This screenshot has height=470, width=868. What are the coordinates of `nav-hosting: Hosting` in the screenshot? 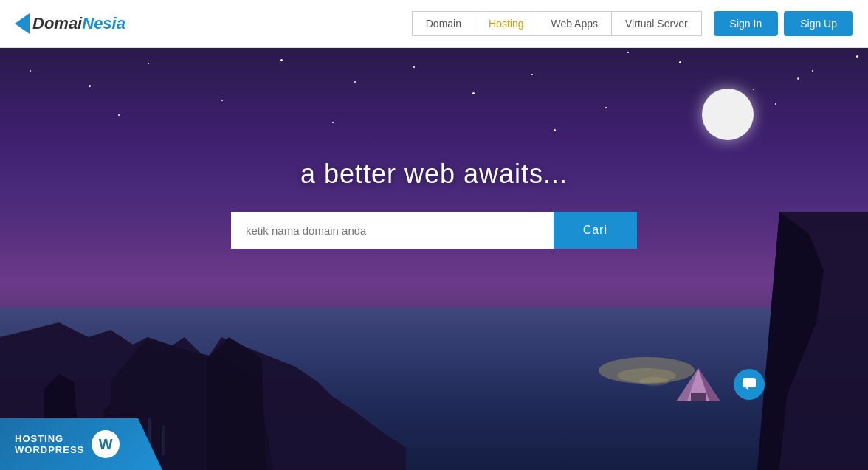 It's located at (506, 24).